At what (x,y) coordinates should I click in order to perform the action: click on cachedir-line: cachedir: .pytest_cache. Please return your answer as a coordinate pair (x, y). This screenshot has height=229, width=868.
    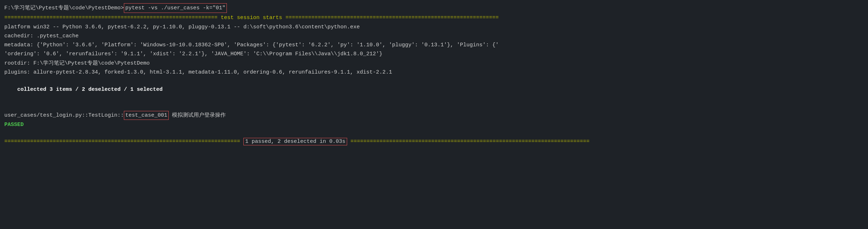
    Looking at the image, I should click on (434, 36).